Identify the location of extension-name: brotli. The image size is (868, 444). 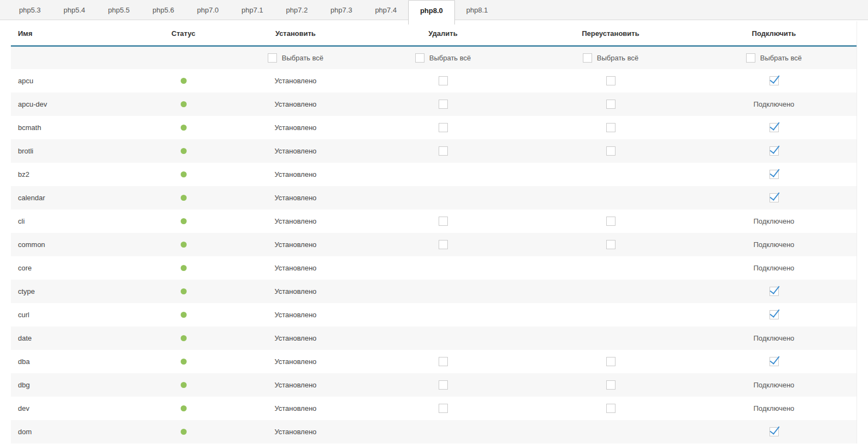
(71, 151).